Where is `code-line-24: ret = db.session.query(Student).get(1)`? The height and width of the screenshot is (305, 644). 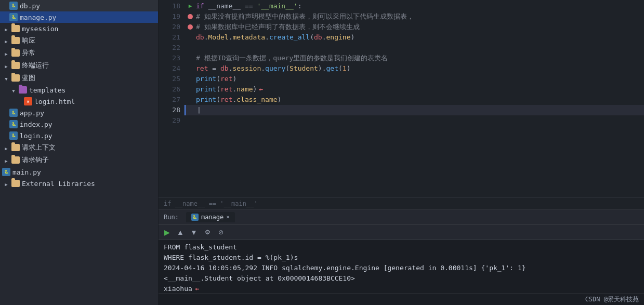 code-line-24: ret = db.session.query(Student).get(1) is located at coordinates (414, 69).